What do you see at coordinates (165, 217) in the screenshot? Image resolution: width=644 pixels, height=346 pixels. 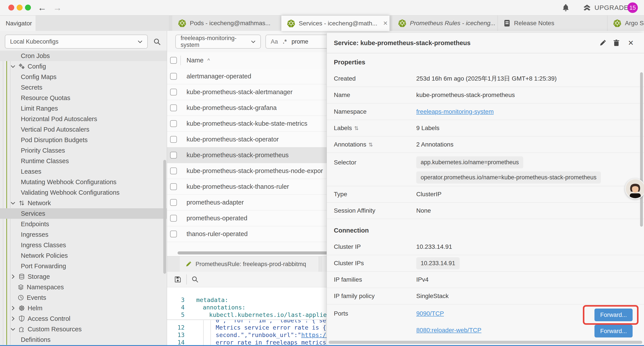 I see `navigator-scrollbar` at bounding box center [165, 217].